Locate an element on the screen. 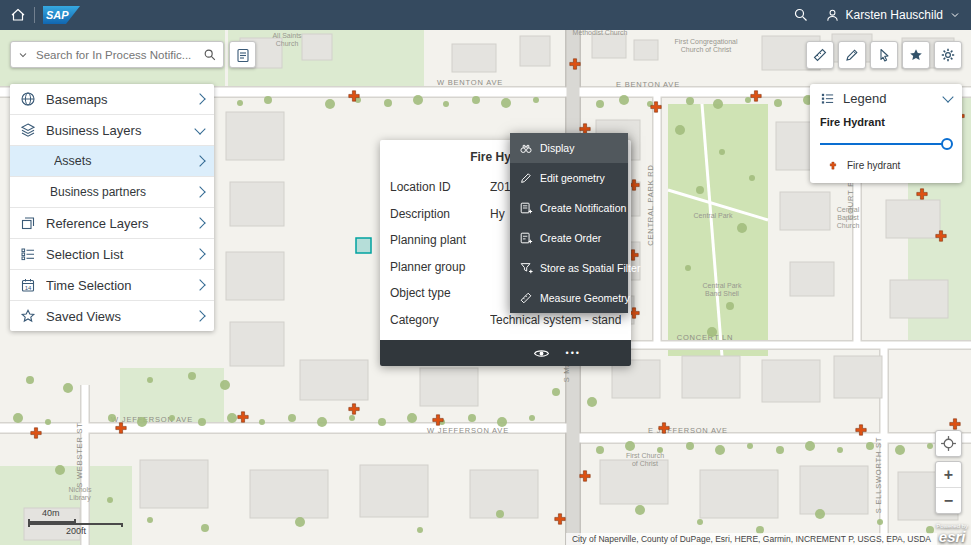  crosshair-icon is located at coordinates (948, 444).